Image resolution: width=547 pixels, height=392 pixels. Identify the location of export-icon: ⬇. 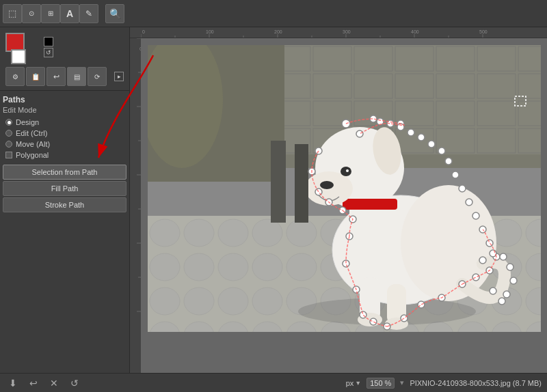
(13, 383).